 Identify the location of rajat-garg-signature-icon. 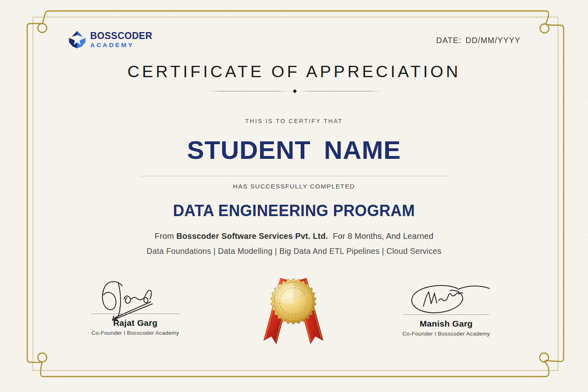
(131, 302).